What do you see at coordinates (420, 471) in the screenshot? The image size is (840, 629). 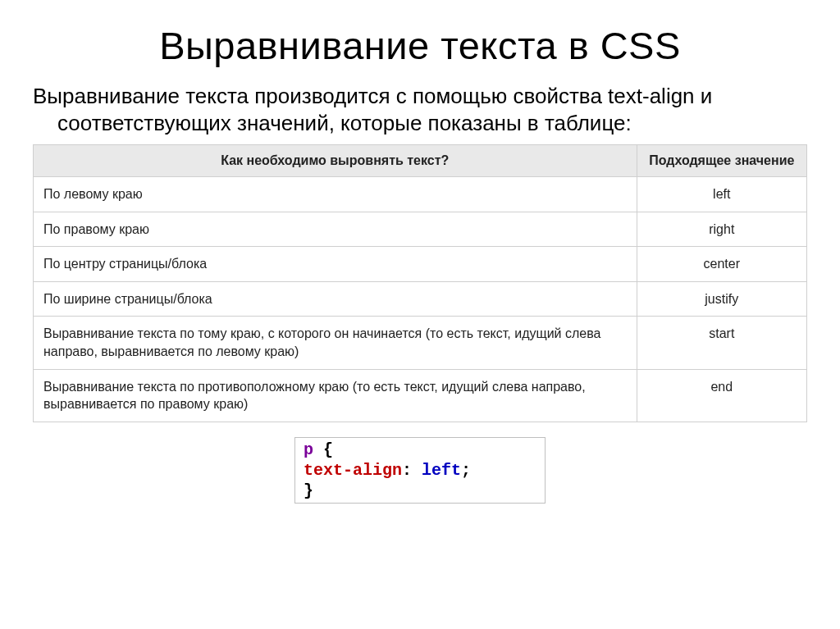 I see `code-example: p { text-align: left; }` at bounding box center [420, 471].